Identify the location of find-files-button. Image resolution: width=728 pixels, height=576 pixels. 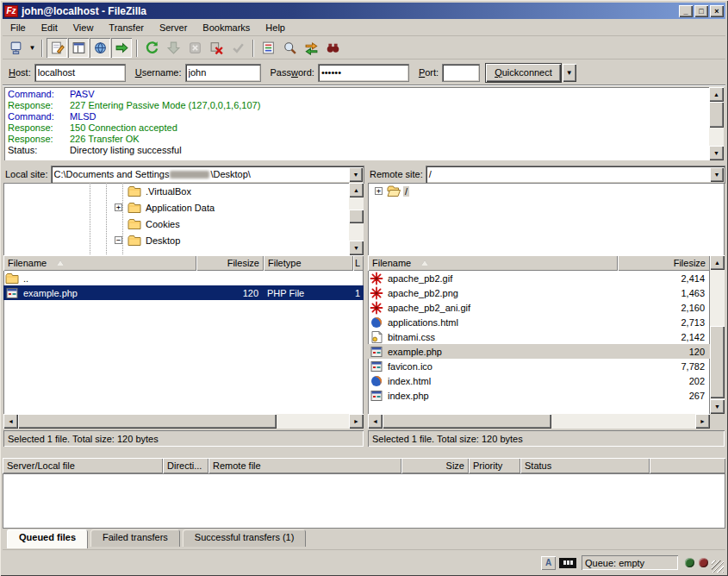
(333, 48).